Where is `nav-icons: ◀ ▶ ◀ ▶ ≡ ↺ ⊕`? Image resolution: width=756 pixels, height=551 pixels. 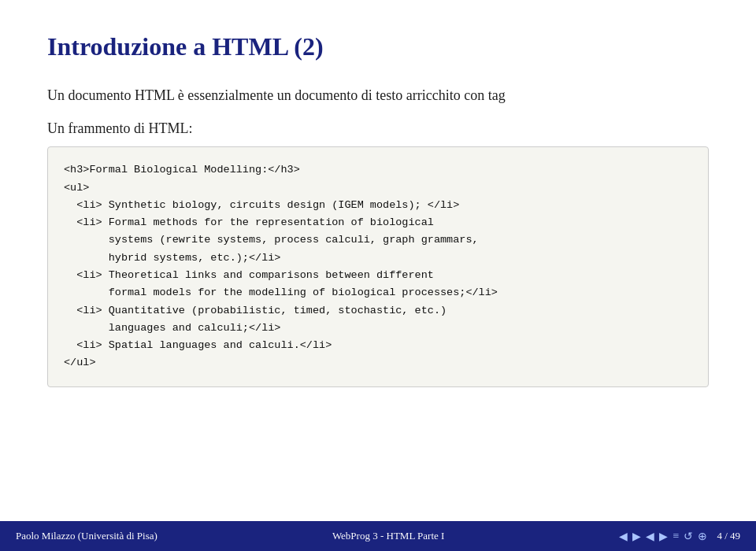 nav-icons: ◀ ▶ ◀ ▶ ≡ ↺ ⊕ is located at coordinates (663, 537).